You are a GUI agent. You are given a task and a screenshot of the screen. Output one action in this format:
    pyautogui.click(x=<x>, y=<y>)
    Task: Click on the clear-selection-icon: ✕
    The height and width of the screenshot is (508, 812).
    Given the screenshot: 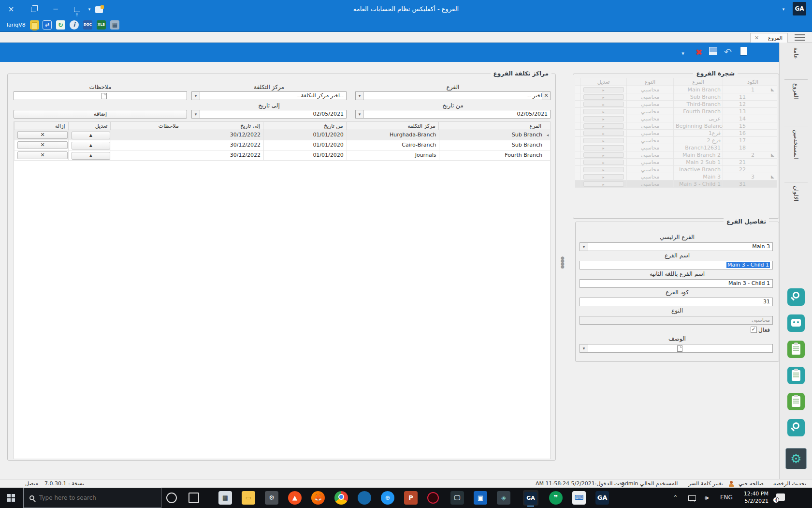 What is the action you would take?
    pyautogui.click(x=546, y=96)
    